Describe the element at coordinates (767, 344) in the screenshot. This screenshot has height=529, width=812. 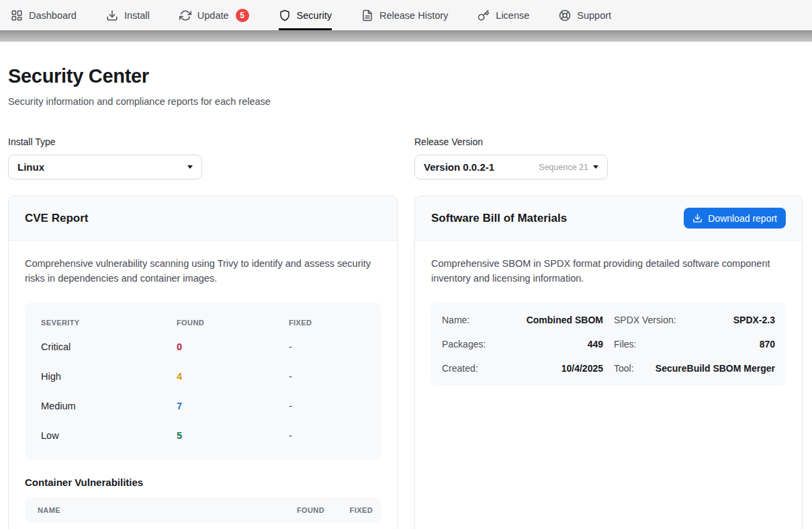
I see `detail-value: 870` at that location.